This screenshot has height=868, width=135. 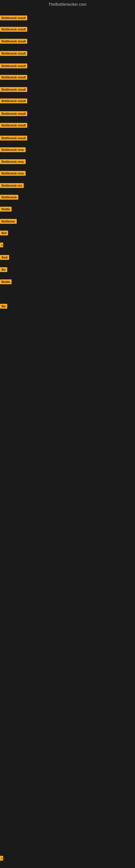 I want to click on badge-row: Bott, so click(x=5, y=258).